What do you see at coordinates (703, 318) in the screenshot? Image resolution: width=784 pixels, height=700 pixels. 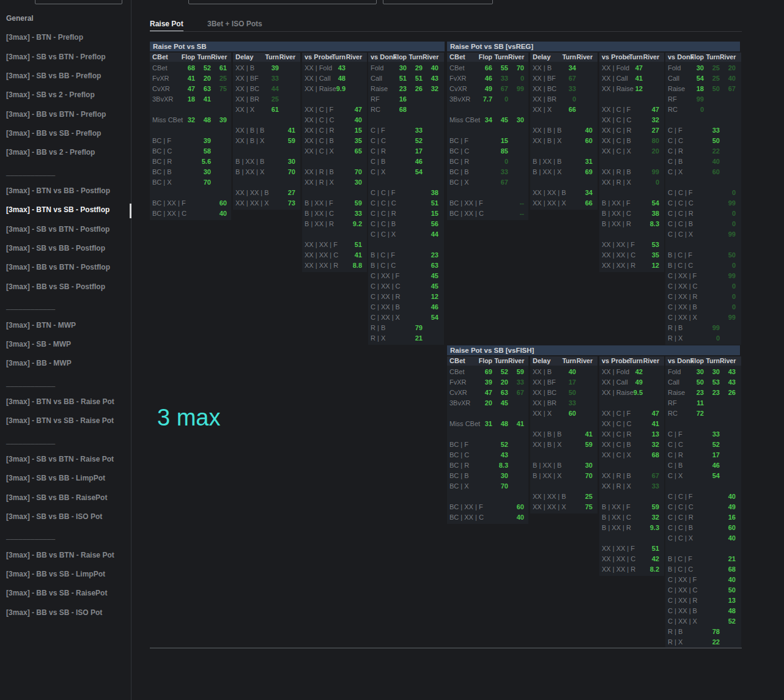 I see `stat-row: C | XX | X99` at bounding box center [703, 318].